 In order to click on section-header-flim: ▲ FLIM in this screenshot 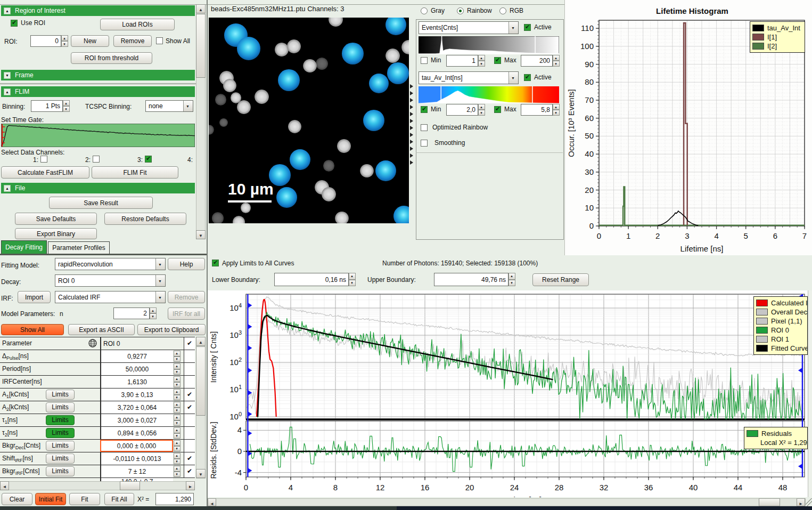, I will do `click(98, 92)`.